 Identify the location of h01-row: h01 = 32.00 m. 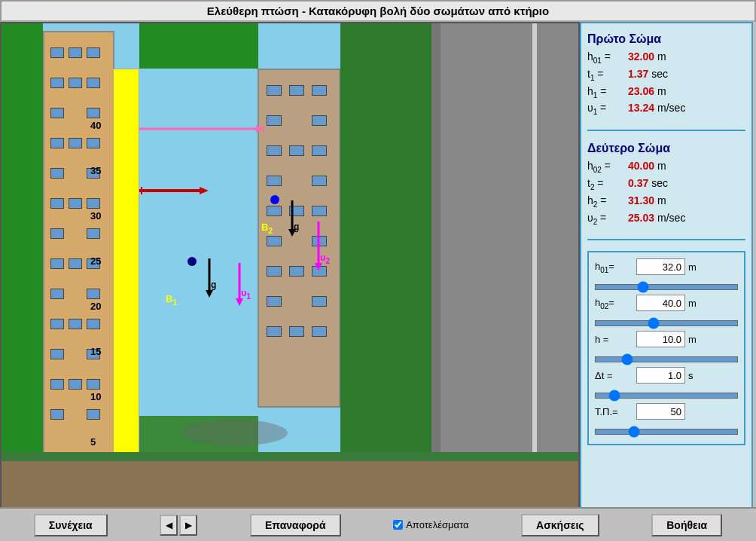
(666, 57).